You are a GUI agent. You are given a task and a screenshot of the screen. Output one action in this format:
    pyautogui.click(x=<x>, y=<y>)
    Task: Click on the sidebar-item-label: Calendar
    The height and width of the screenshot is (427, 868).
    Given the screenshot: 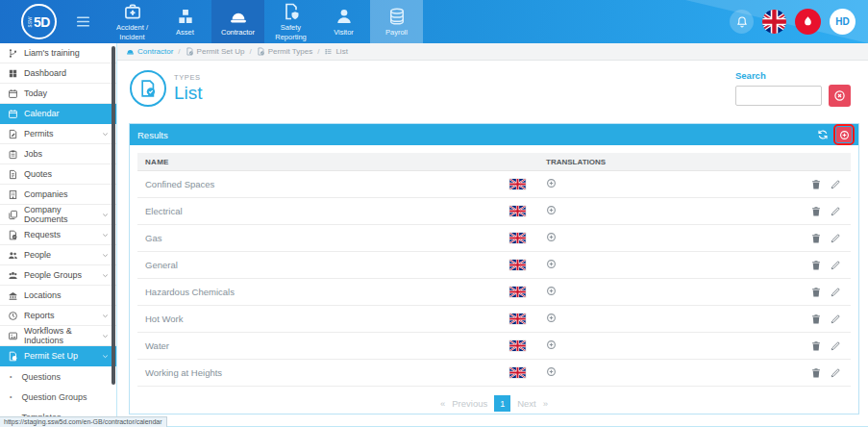 What is the action you would take?
    pyautogui.click(x=42, y=113)
    